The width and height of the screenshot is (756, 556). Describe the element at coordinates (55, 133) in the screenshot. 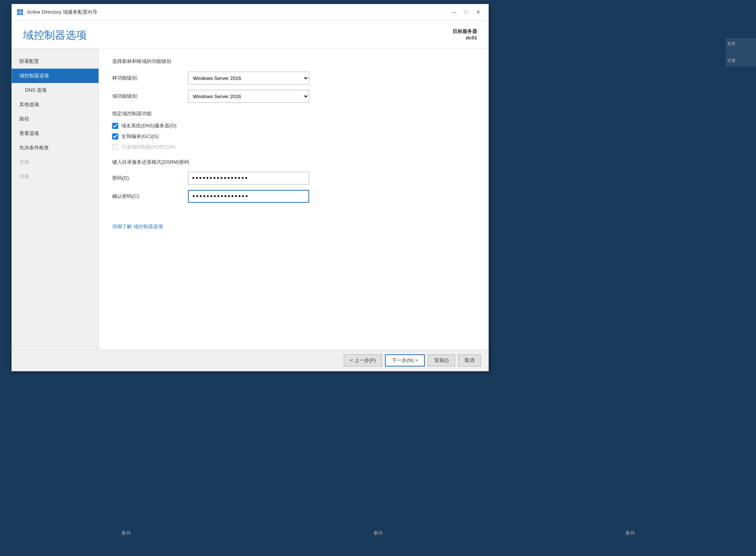

I see `sidebar-item-review-options: 查看选项` at that location.